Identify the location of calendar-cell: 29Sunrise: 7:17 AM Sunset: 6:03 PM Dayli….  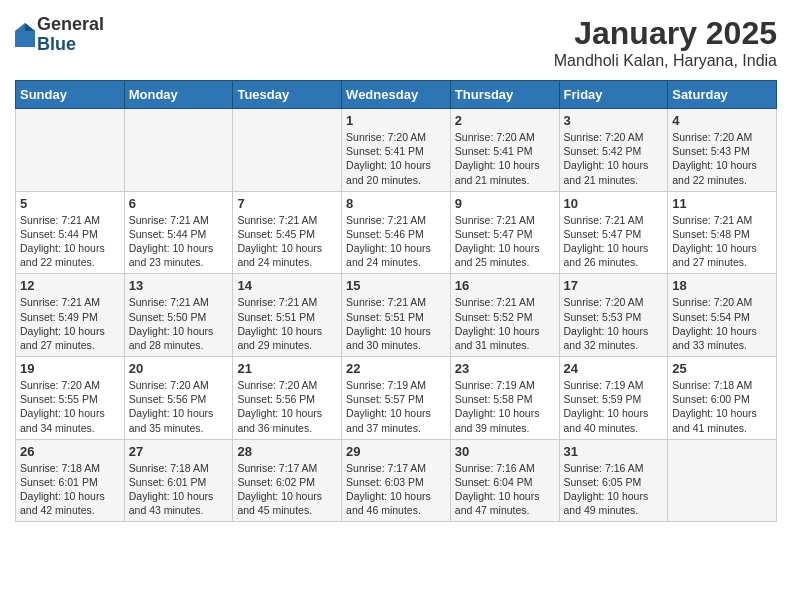
(396, 480).